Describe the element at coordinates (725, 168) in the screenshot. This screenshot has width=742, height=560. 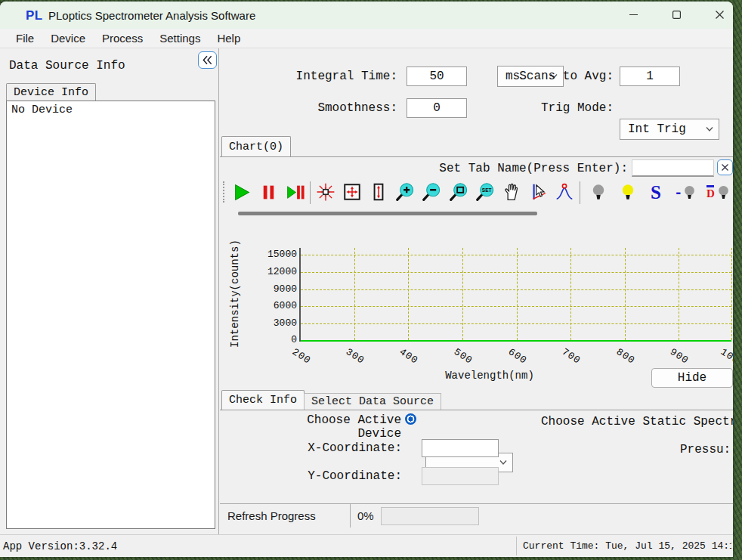
I see `close-icon` at that location.